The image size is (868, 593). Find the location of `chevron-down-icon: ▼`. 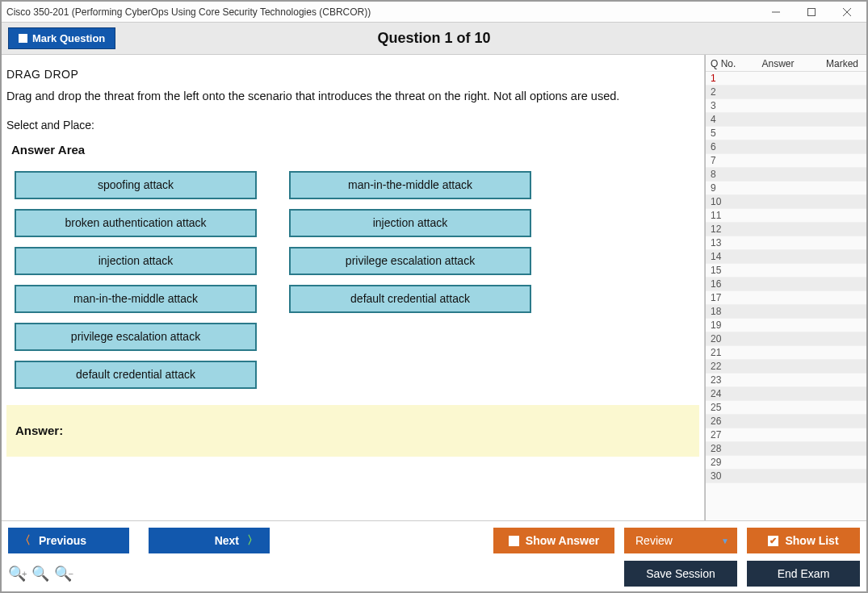

chevron-down-icon: ▼ is located at coordinates (725, 541).